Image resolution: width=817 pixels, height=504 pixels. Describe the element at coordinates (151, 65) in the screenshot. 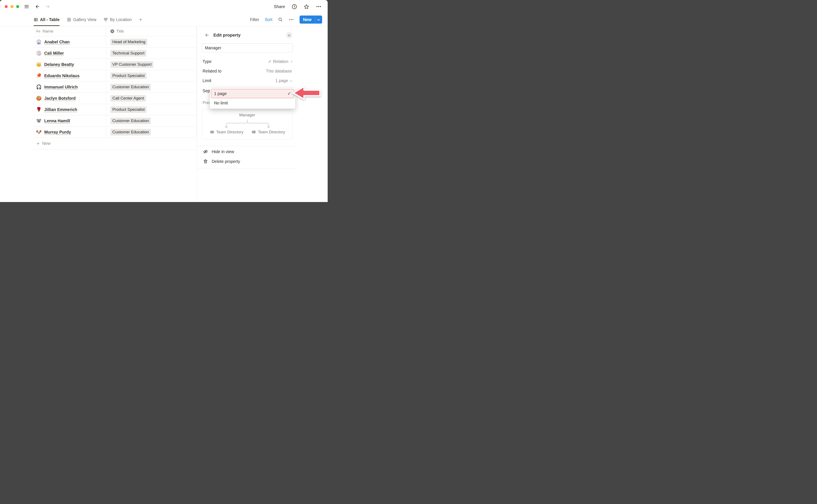

I see `title-cell: VP Customer Support` at that location.